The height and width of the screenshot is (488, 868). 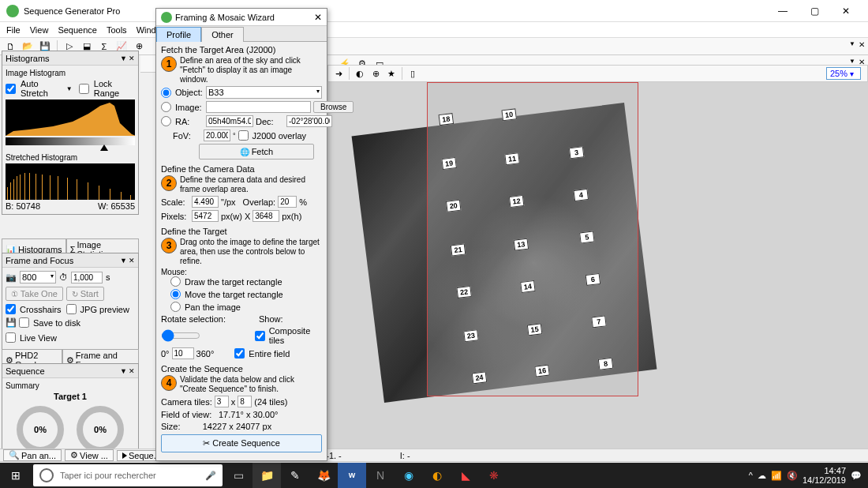 What do you see at coordinates (480, 377) in the screenshot?
I see `tile-label: 24` at bounding box center [480, 377].